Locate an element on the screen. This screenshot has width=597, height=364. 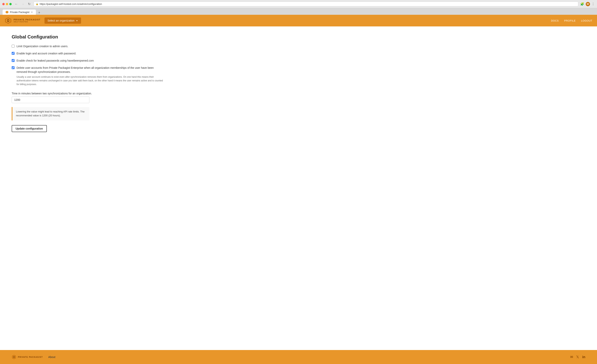
back-button: ← is located at coordinates (16, 4).